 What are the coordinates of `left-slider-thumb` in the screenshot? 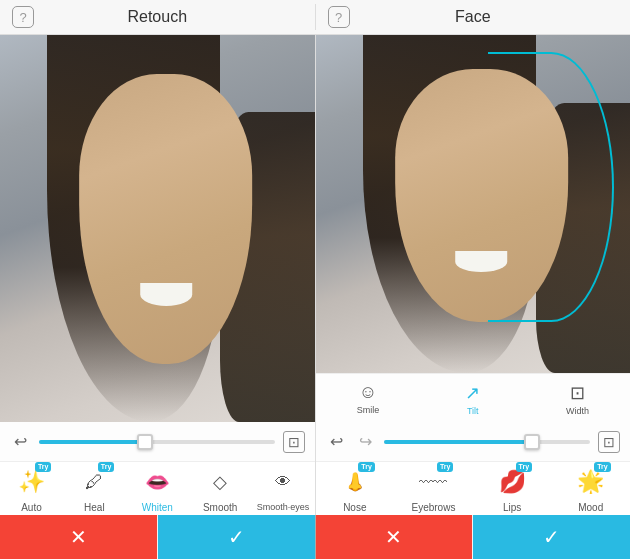 It's located at (145, 442).